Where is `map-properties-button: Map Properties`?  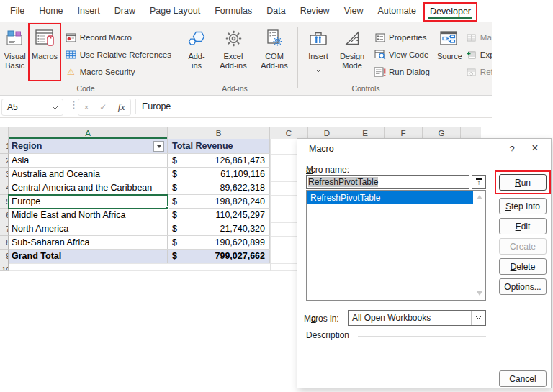 map-properties-button: Map Properties is located at coordinates (478, 37).